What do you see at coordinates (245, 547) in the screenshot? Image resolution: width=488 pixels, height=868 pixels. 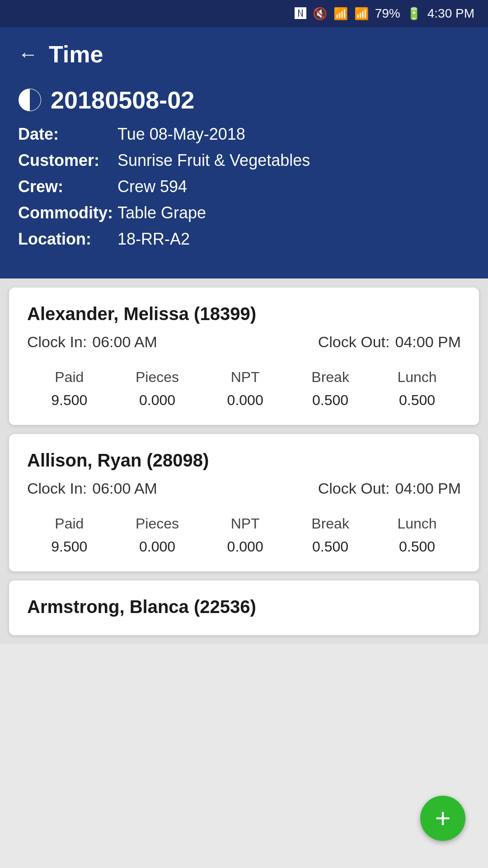 I see `npt-value-1: 0.000` at bounding box center [245, 547].